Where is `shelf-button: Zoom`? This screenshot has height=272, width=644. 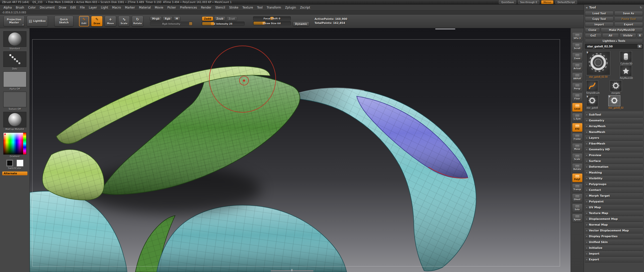 shelf-button: Zoom is located at coordinates (577, 57).